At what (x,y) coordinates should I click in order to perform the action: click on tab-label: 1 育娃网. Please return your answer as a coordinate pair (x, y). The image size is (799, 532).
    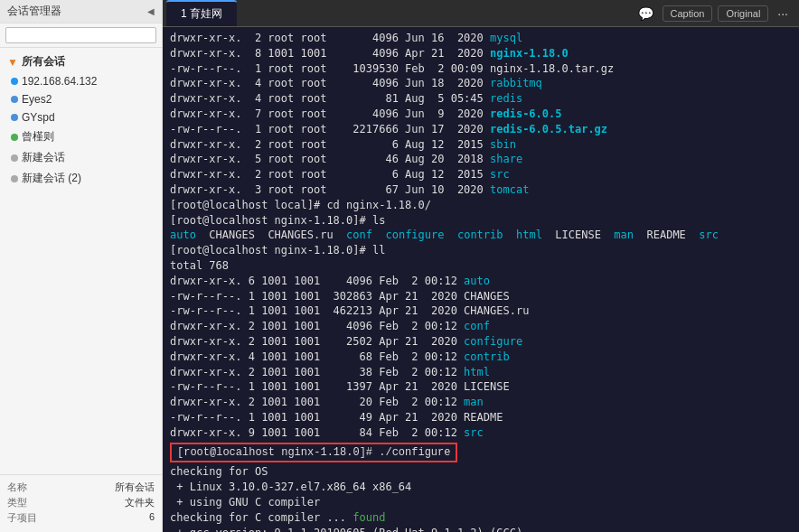
    Looking at the image, I should click on (202, 14).